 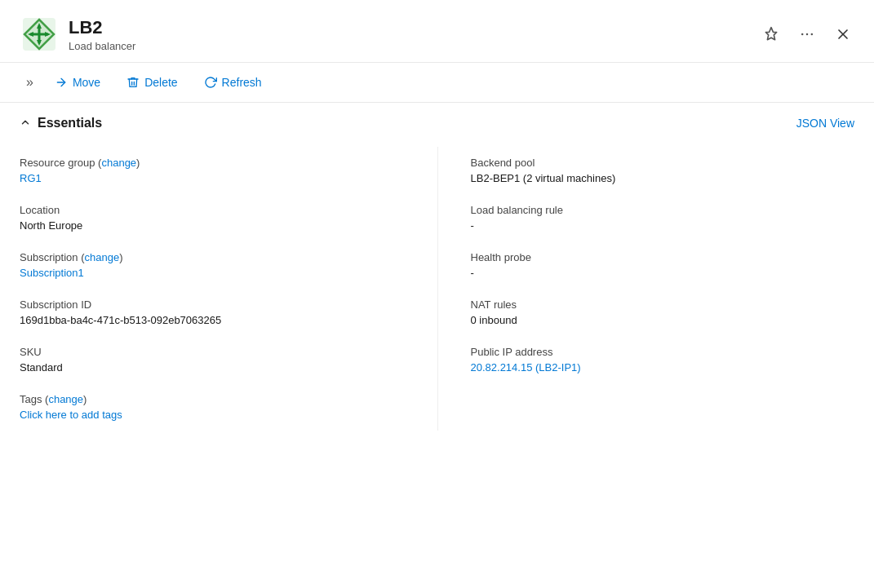 I want to click on field-tags: Tags (change) Click here to add tags, so click(x=212, y=407).